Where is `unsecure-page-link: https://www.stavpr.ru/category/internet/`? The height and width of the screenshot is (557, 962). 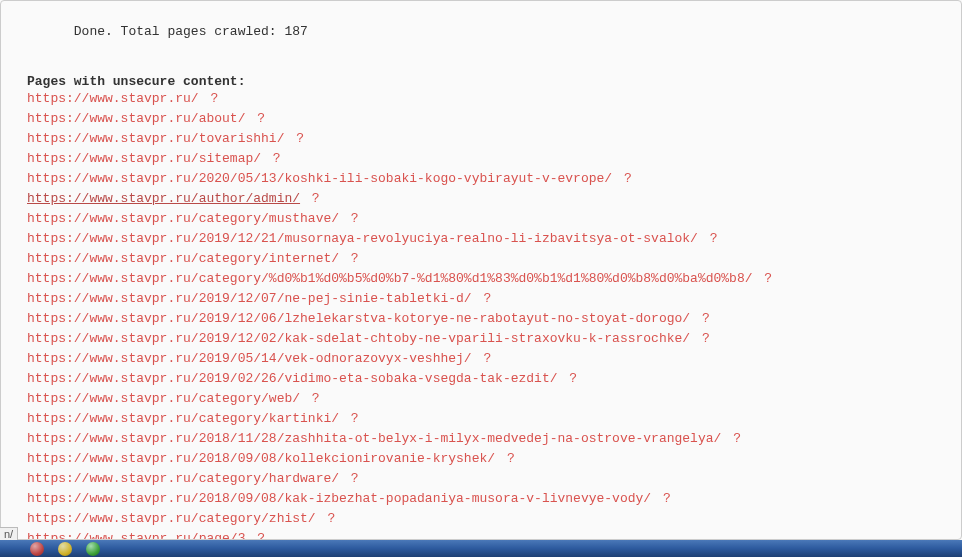
unsecure-page-link: https://www.stavpr.ru/category/internet/ is located at coordinates (183, 258).